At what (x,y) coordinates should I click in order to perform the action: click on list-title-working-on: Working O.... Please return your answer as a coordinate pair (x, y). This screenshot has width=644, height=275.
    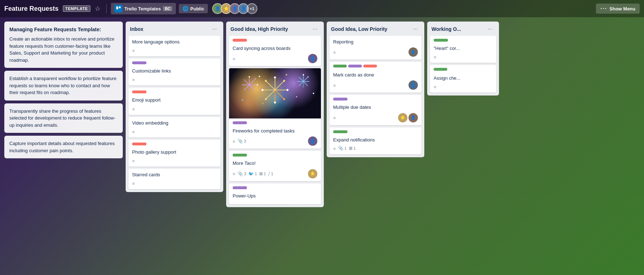
    Looking at the image, I should click on (446, 29).